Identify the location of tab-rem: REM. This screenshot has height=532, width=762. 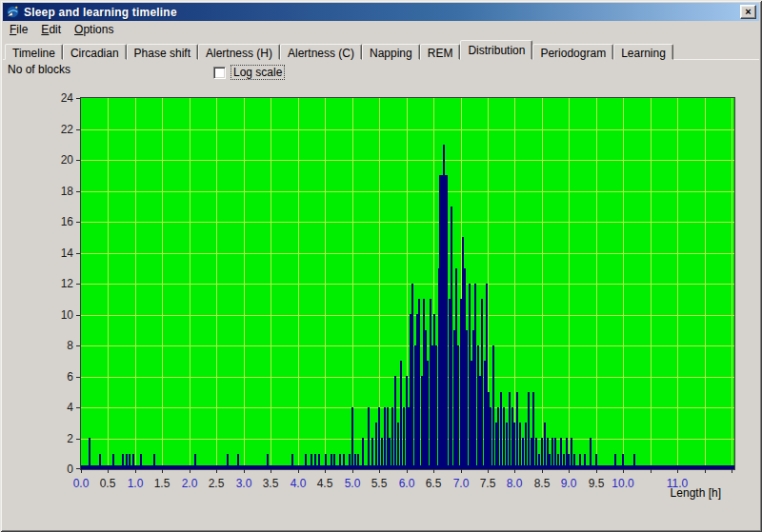
(440, 51).